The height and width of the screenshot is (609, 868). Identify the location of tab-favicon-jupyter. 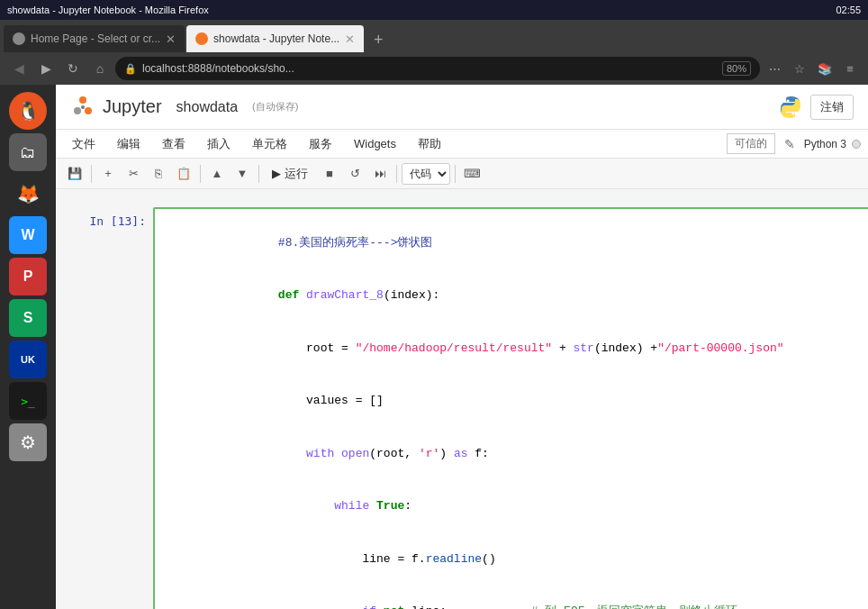
(202, 39).